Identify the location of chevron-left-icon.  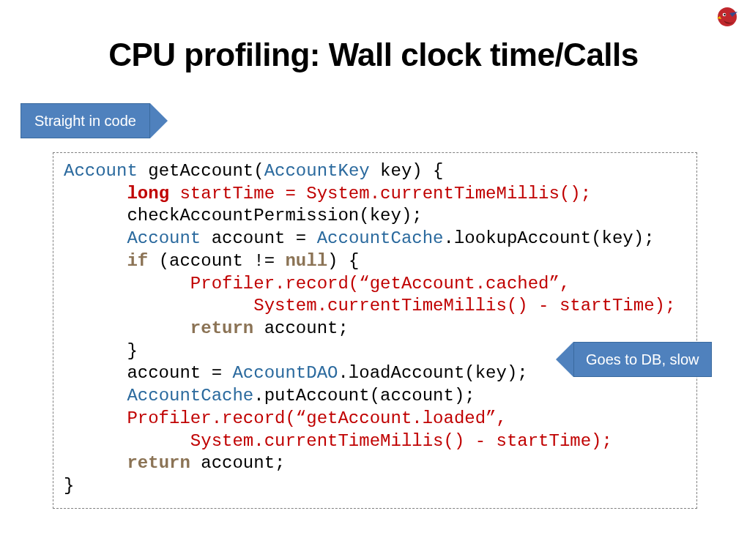
(565, 359).